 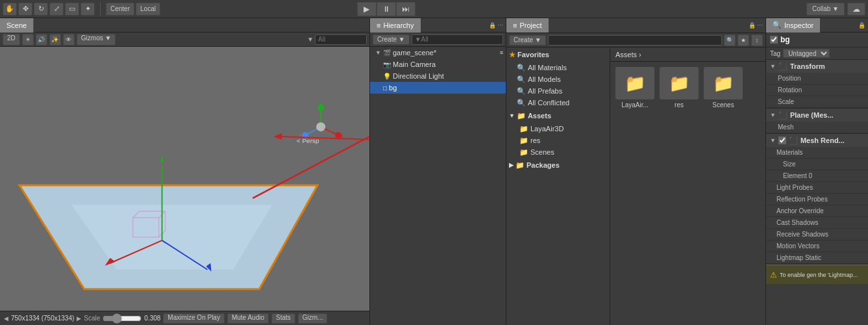 What do you see at coordinates (817, 79) in the screenshot?
I see `position-row: Position` at bounding box center [817, 79].